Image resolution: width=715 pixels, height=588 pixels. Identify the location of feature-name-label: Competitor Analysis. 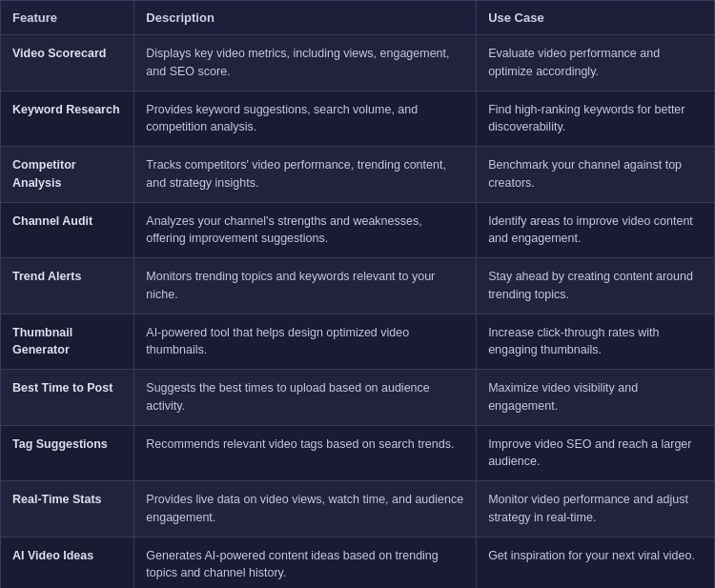
(44, 173).